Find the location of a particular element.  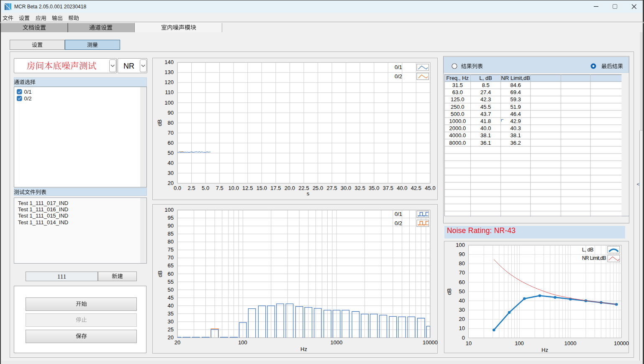

svg-text: 120 is located at coordinates (169, 82).